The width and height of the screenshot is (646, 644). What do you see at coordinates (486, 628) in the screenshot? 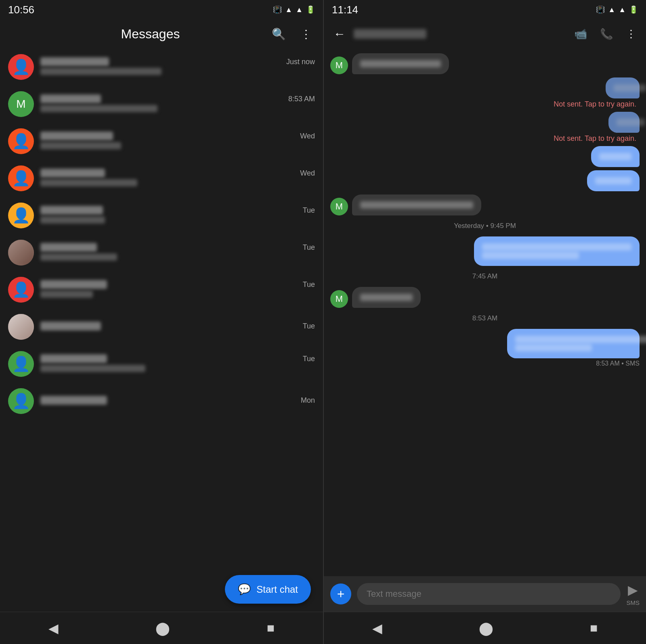
I see `home-button-right: ⬤` at bounding box center [486, 628].